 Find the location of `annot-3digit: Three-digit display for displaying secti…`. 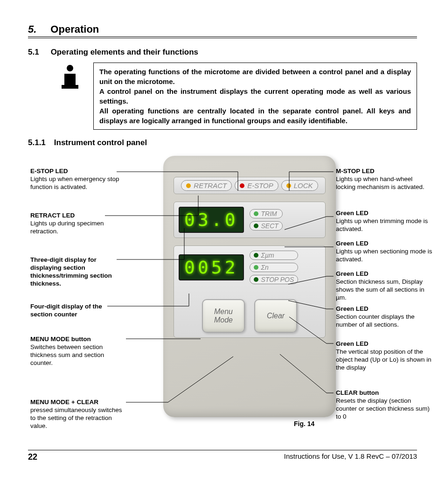

annot-3digit: Three-digit display for displaying secti… is located at coordinates (77, 272).